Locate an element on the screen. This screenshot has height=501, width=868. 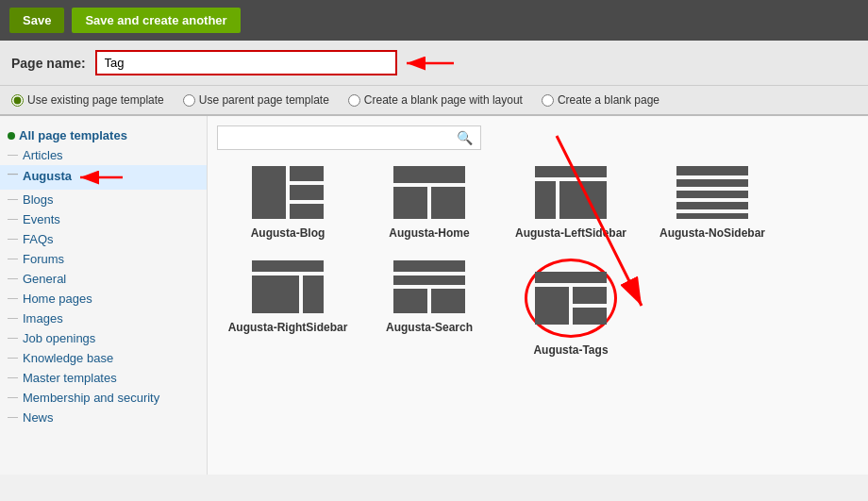
sidebar-item-knowledge-base: Knowledge base is located at coordinates (104, 359).